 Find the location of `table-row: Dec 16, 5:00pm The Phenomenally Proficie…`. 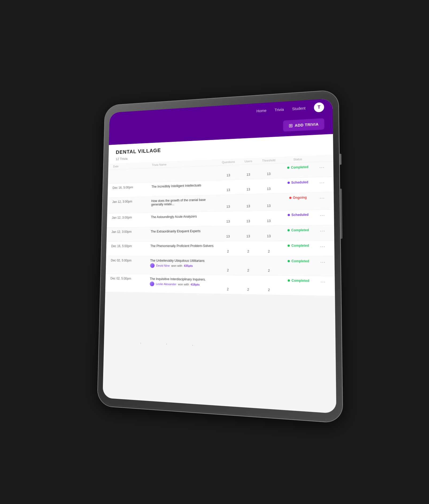

table-row: Dec 16, 5:00pm The Phenomenally Proficie… is located at coordinates (220, 249).